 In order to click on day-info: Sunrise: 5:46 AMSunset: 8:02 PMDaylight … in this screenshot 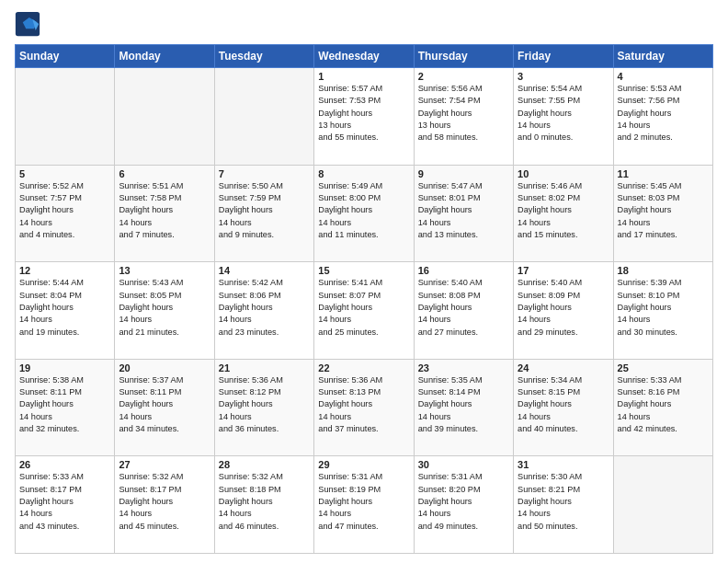, I will do `click(563, 212)`.